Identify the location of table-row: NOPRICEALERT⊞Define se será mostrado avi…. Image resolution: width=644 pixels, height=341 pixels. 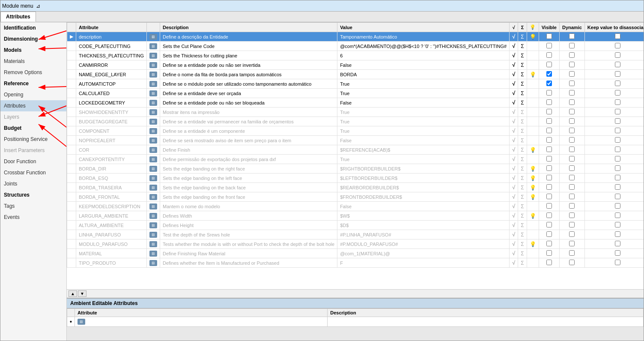
(355, 141).